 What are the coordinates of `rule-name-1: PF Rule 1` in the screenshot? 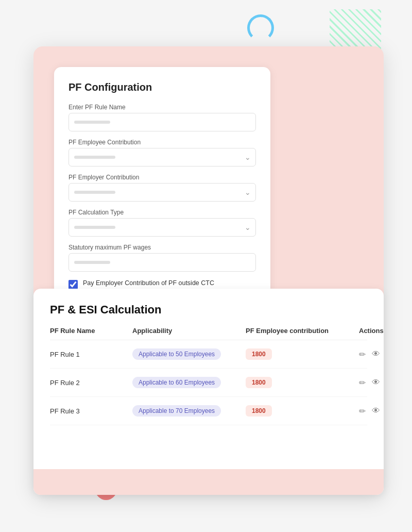 It's located at (91, 355).